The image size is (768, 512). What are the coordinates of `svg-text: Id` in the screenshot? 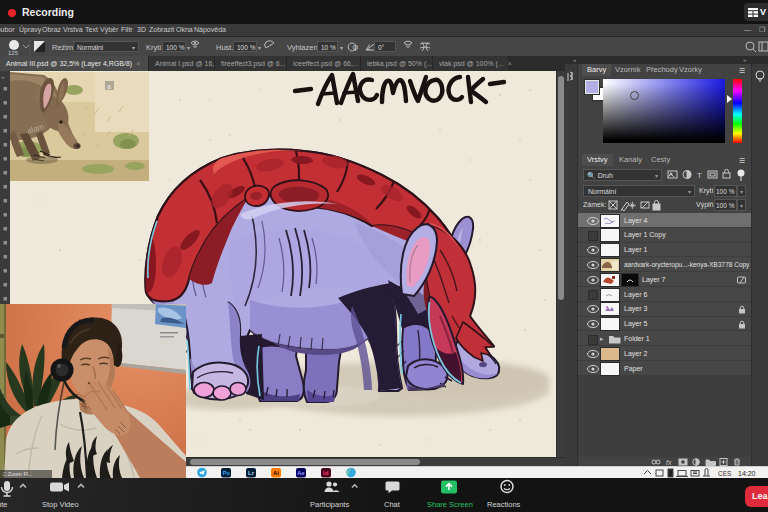 It's located at (326, 473).